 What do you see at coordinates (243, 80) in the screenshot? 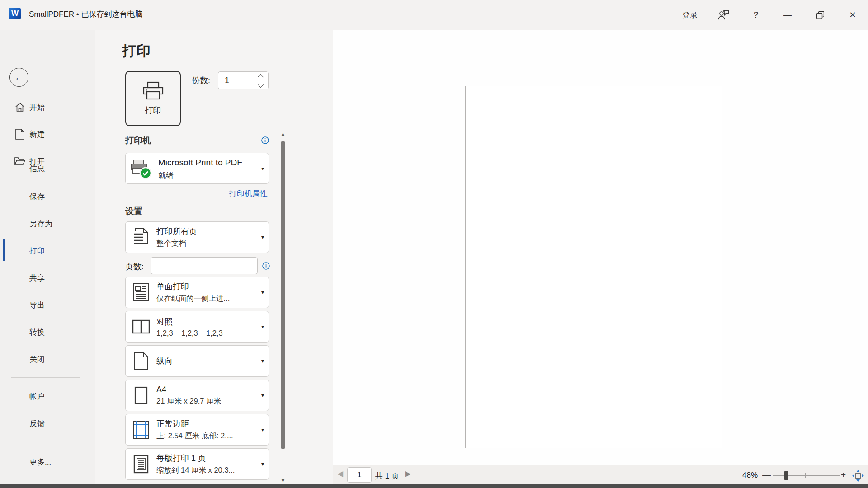
I see `copies-spinner` at bounding box center [243, 80].